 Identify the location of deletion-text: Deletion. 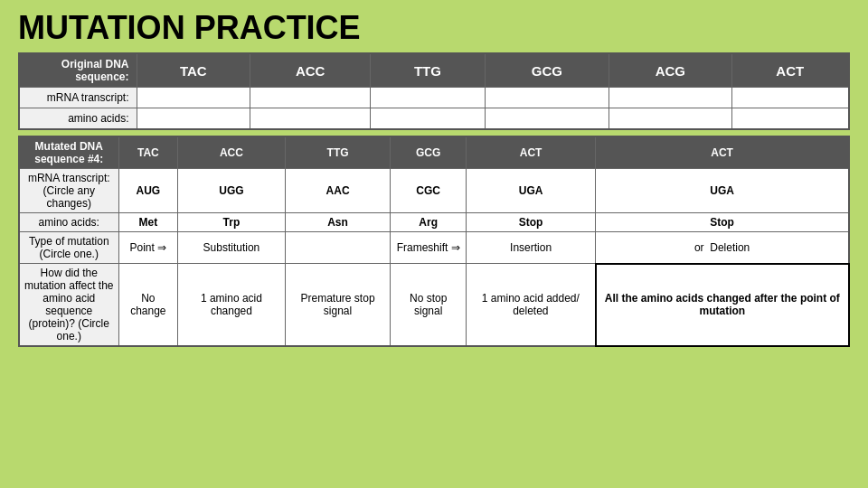
(730, 248).